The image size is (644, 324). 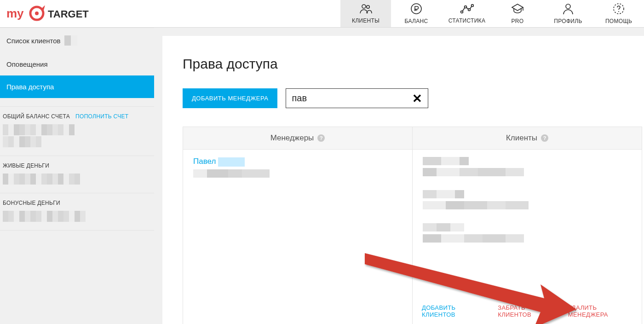 I want to click on svg-text: my, so click(x=15, y=13).